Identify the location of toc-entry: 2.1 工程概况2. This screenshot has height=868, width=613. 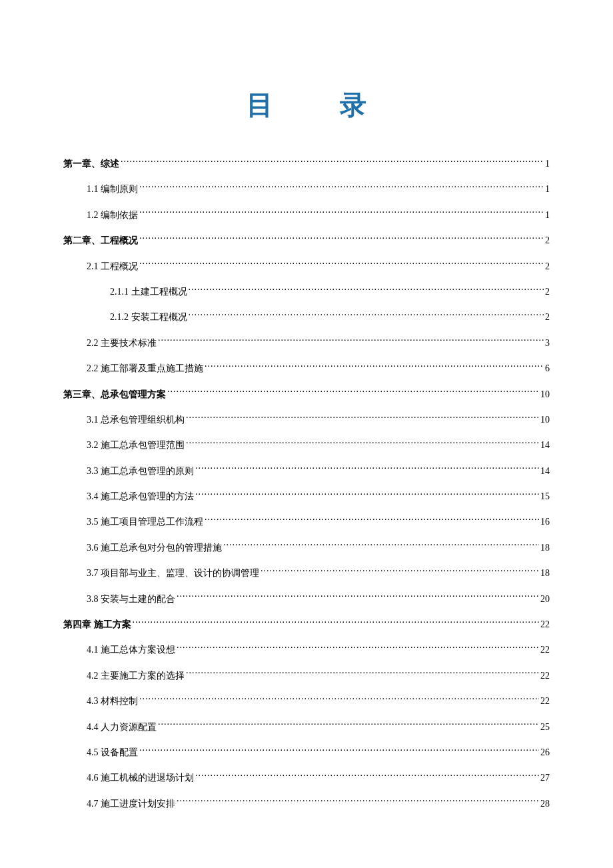
(306, 267).